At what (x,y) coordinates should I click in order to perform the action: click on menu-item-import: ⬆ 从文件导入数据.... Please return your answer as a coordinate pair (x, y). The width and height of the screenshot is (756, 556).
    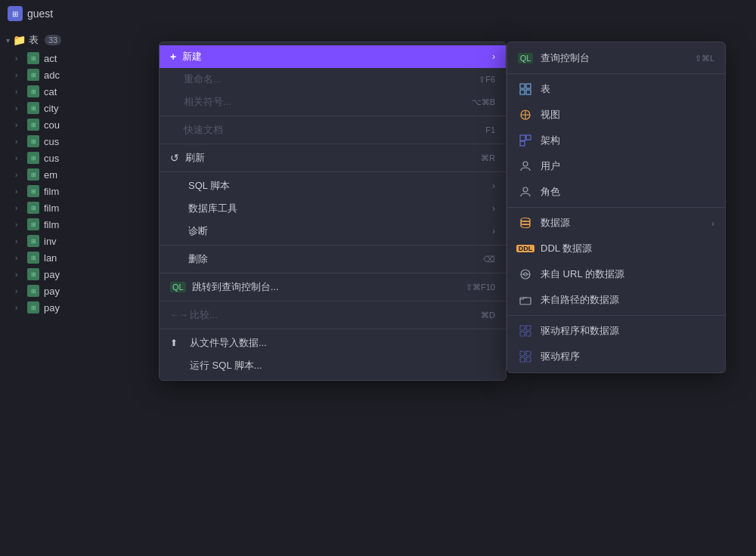
    Looking at the image, I should click on (333, 343).